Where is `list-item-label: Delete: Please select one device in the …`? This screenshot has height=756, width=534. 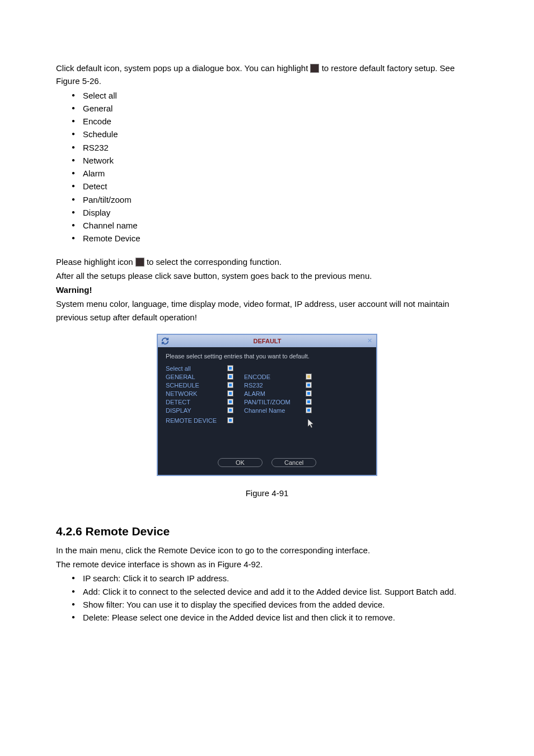
list-item-label: Delete: Please select one device in the … is located at coordinates (239, 617).